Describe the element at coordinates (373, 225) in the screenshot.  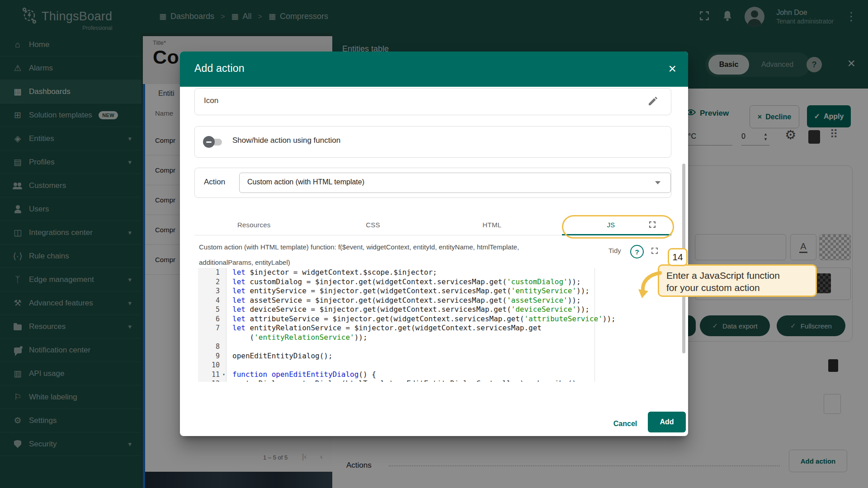
I see `tab-css: CSS` at that location.